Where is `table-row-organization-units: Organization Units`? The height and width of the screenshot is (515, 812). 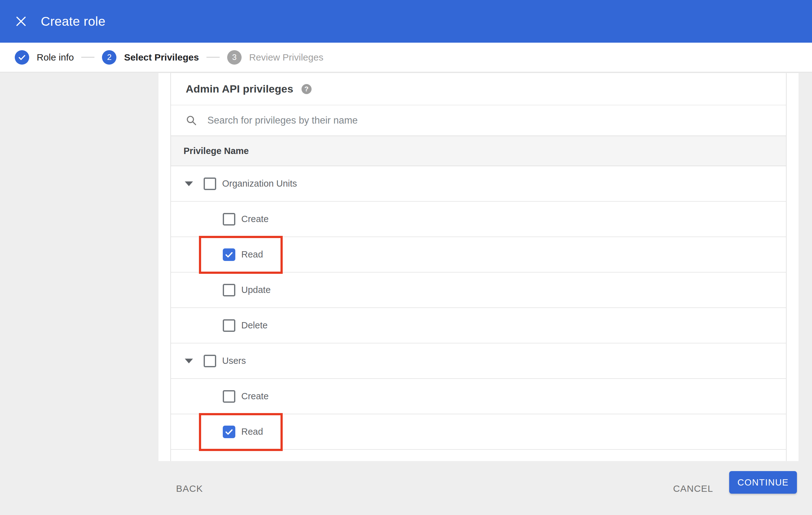
table-row-organization-units: Organization Units is located at coordinates (478, 184).